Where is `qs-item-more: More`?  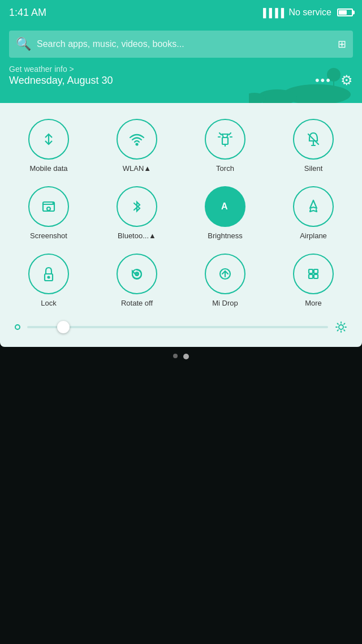 qs-item-more: More is located at coordinates (313, 281).